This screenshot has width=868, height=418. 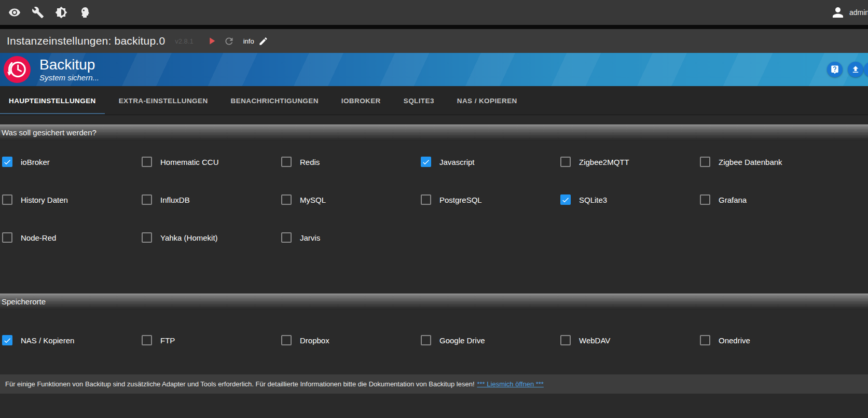 I want to click on edit-pencil-icon, so click(x=264, y=41).